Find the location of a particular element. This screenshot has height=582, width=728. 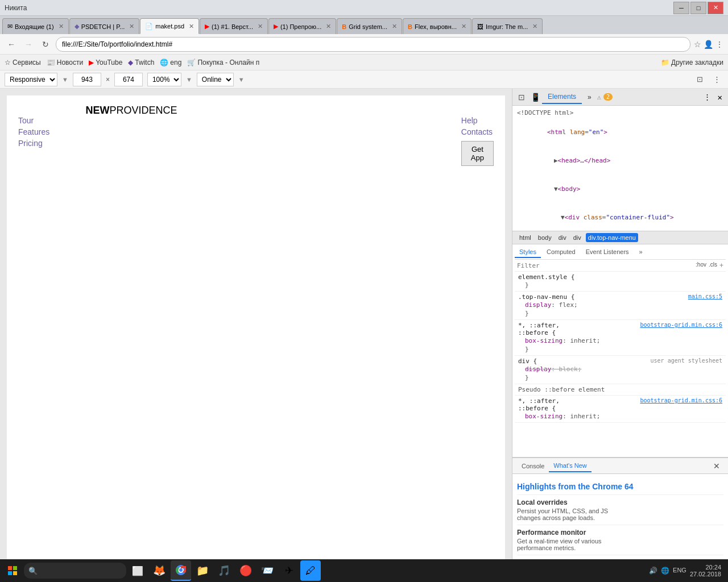

language-icon: ENG is located at coordinates (680, 571).